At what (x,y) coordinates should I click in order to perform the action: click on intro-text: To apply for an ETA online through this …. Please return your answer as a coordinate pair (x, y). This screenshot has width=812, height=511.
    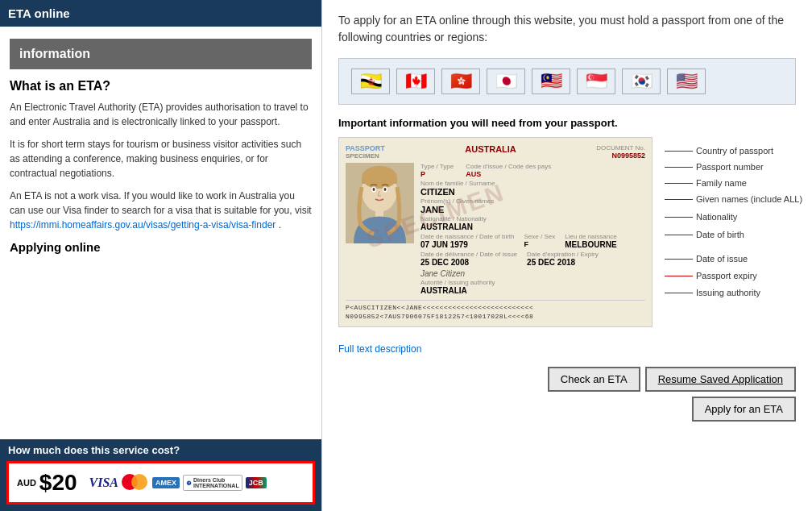
    Looking at the image, I should click on (567, 29).